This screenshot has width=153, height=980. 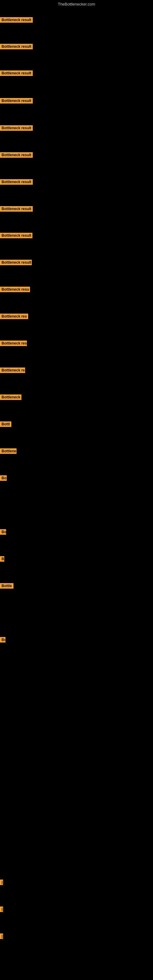 I want to click on bottleneck-badge-16: Bottl, so click(x=6, y=424).